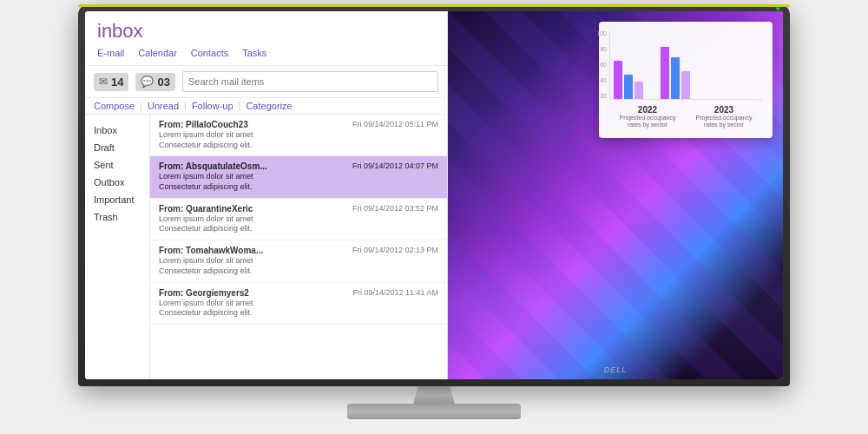 The height and width of the screenshot is (434, 868). I want to click on compose-action: Compose, so click(115, 106).